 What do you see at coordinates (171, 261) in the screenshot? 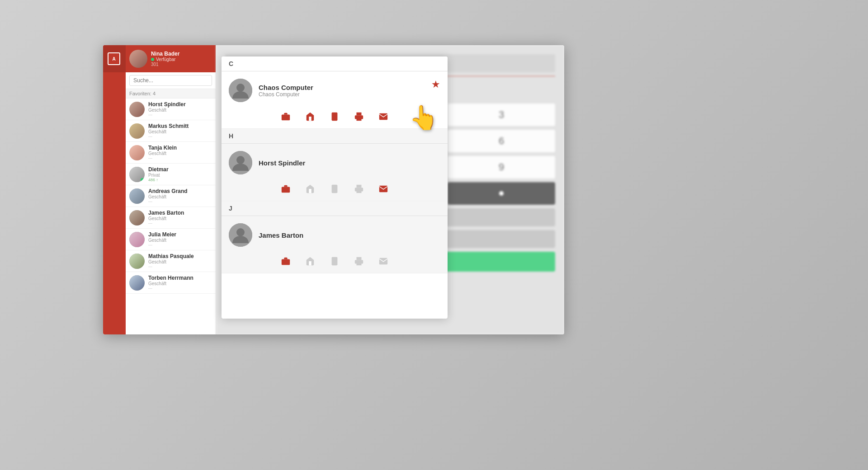
I see `list-item: Mathias Pasquale Geschäft ---` at bounding box center [171, 261].